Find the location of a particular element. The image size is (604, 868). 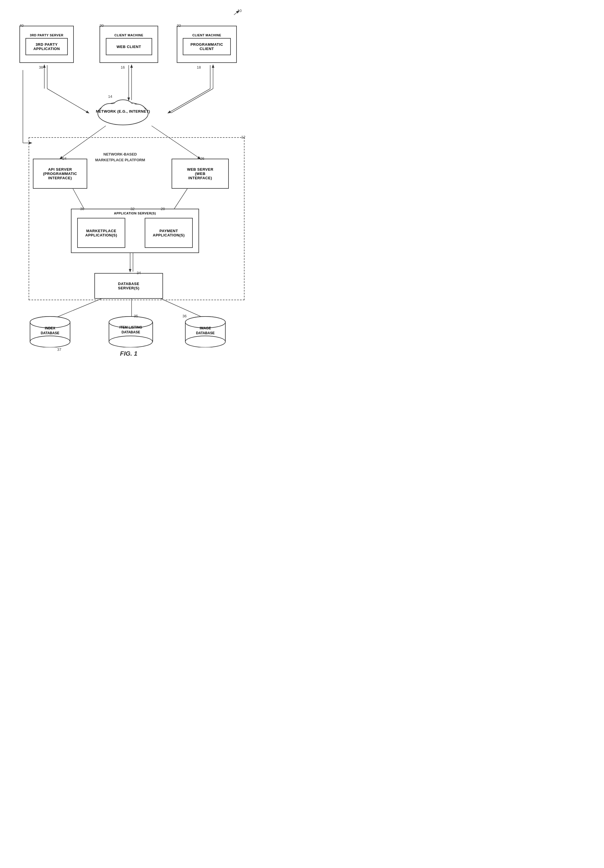

ref-20: 20 is located at coordinates (101, 26).